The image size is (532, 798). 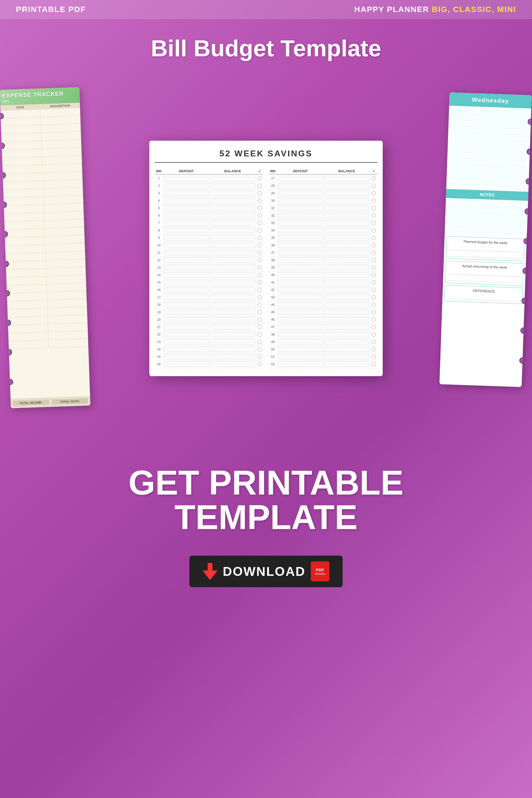 I want to click on pdf-adobe-icon: PDF Adobe, so click(x=320, y=571).